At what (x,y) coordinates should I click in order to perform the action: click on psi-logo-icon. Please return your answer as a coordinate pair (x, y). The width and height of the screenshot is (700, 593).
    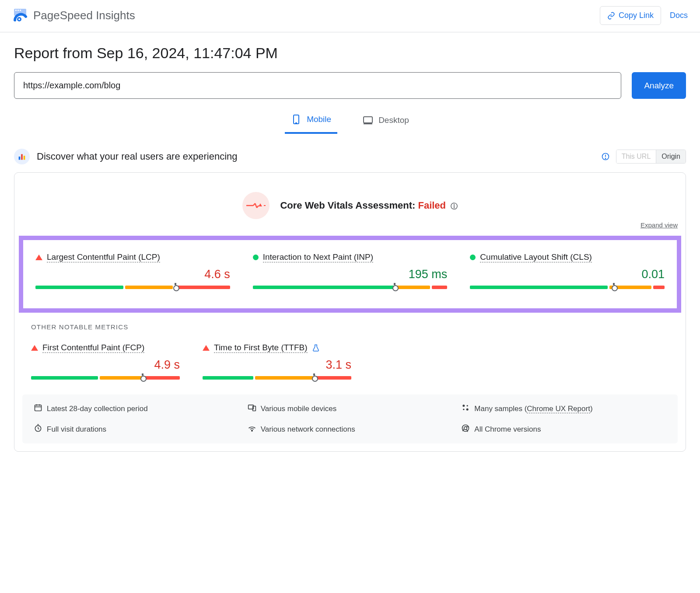
    Looking at the image, I should click on (20, 16).